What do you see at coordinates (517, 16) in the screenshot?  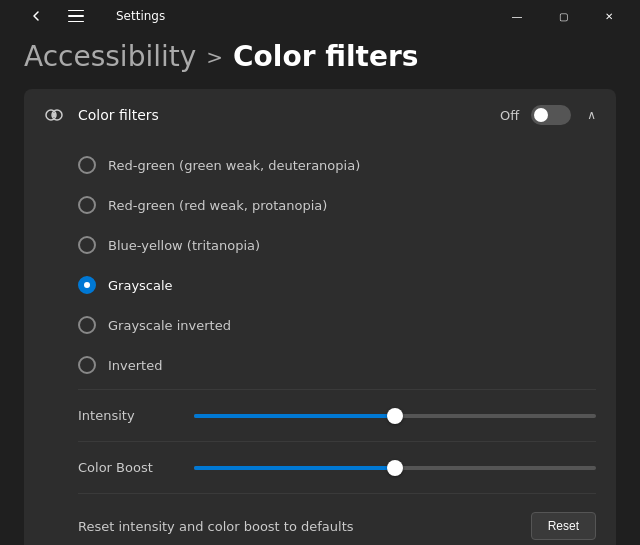 I see `minimize-button: —` at bounding box center [517, 16].